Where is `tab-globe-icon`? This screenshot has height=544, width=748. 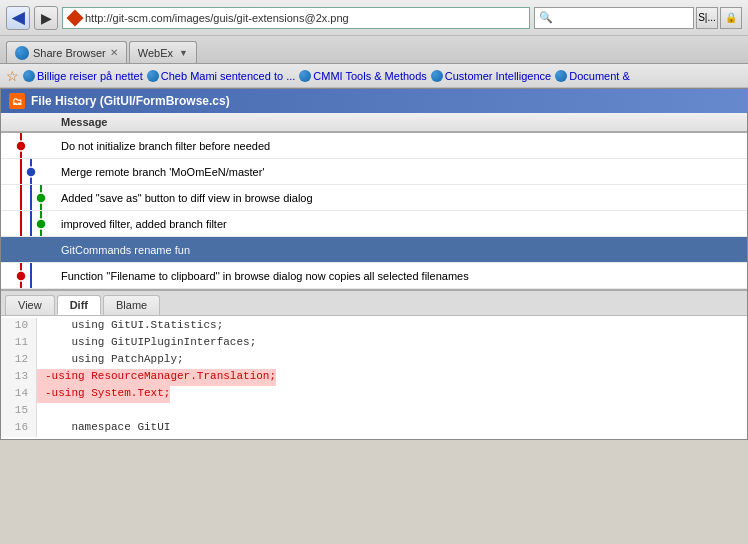 tab-globe-icon is located at coordinates (22, 53).